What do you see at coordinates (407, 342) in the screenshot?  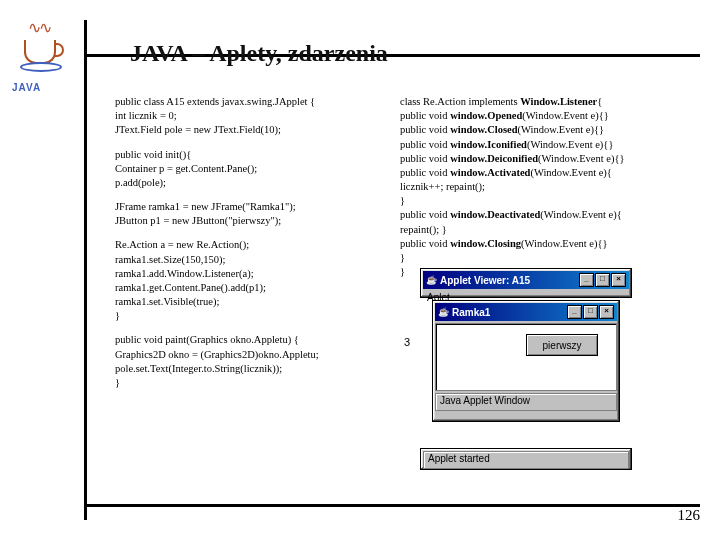 I see `counter-display: 3` at bounding box center [407, 342].